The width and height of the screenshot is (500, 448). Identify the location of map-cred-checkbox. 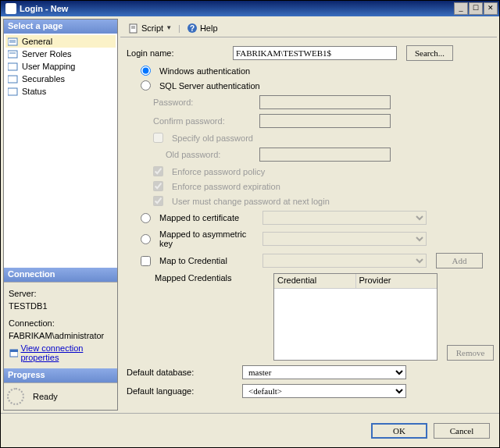
(145, 261).